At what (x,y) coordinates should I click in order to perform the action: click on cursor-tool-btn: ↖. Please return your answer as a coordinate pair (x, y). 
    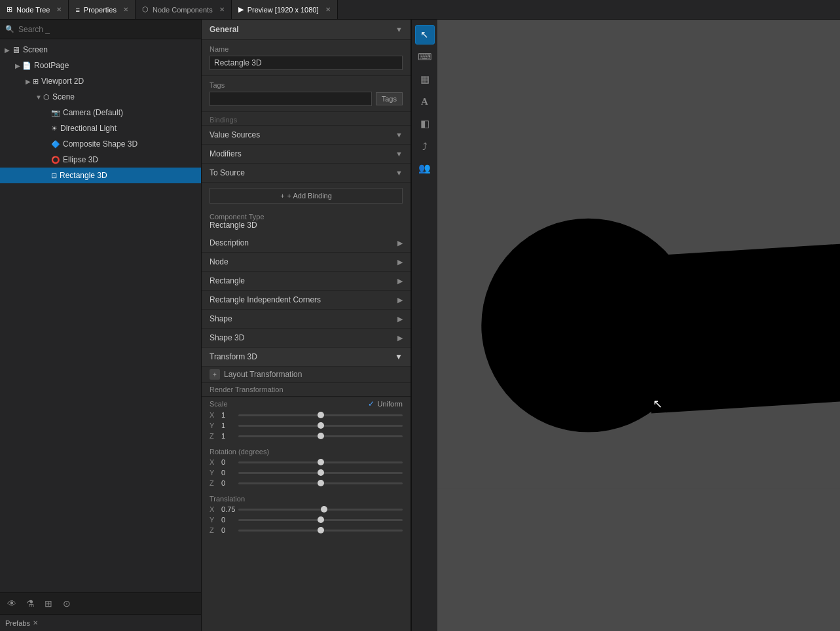
    Looking at the image, I should click on (425, 35).